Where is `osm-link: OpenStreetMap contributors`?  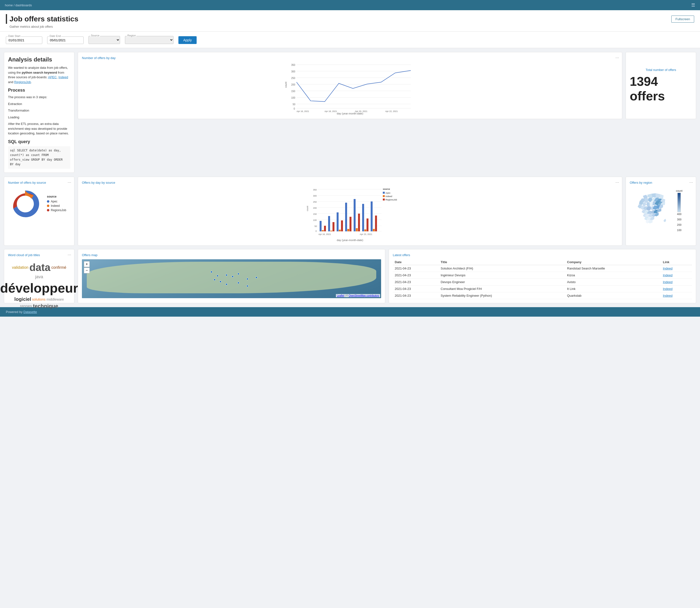
osm-link: OpenStreetMap contributors is located at coordinates (364, 296).